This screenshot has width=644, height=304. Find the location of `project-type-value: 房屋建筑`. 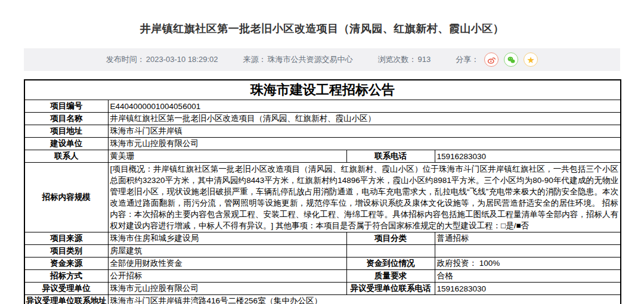

project-type-value: 房屋建筑 is located at coordinates (227, 252).